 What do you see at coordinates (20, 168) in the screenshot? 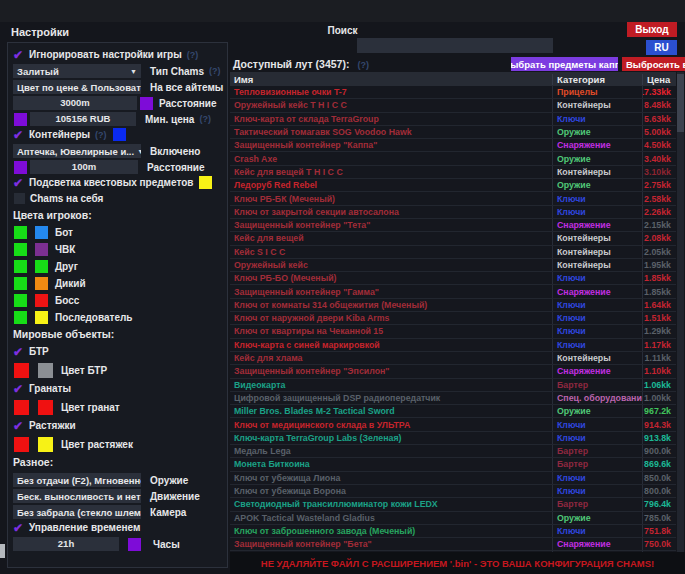
I see `containers-distance-color-swatch` at bounding box center [20, 168].